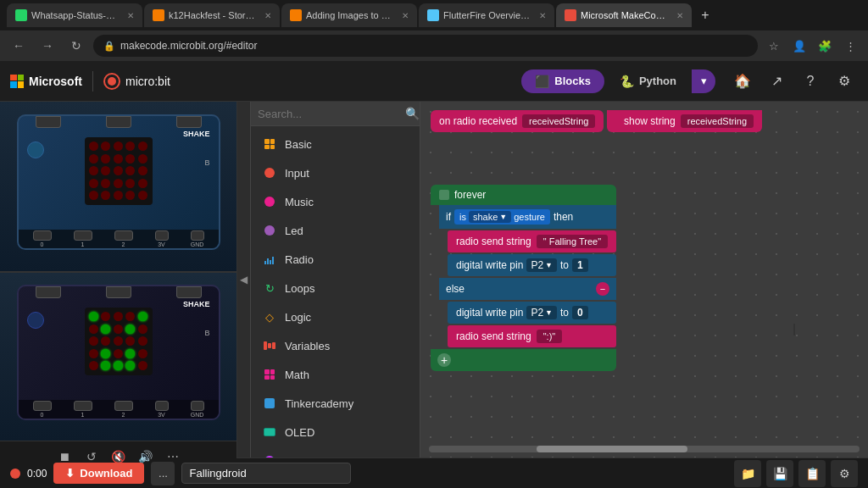  What do you see at coordinates (207, 333) in the screenshot?
I see `b-label-2: B` at bounding box center [207, 333].